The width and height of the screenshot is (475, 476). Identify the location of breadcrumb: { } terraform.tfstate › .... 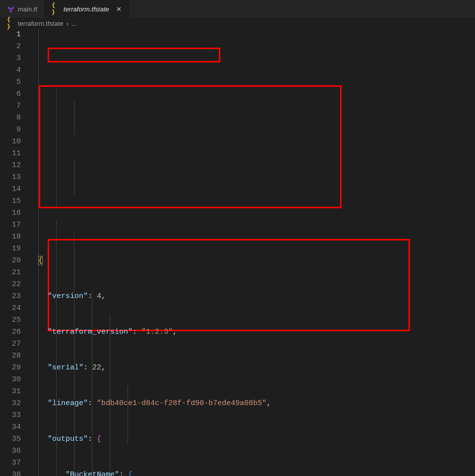
(237, 23).